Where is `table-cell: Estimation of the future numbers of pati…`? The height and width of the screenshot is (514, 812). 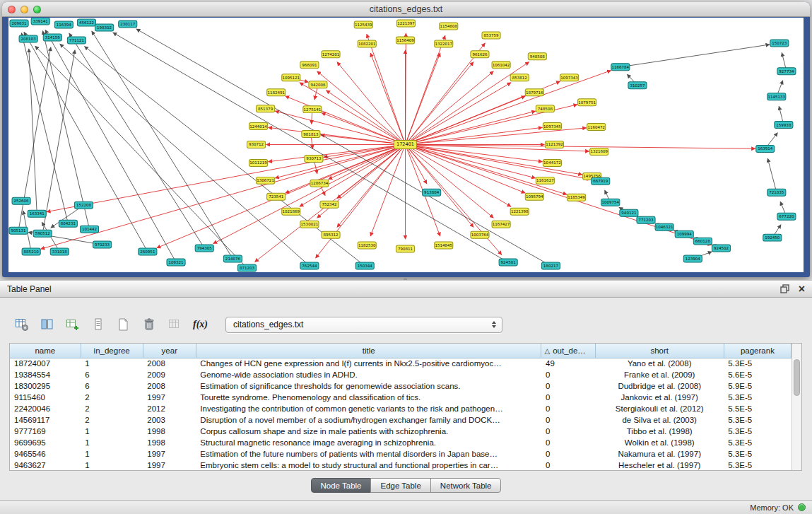
table-cell: Estimation of the future numbers of pati… is located at coordinates (369, 454).